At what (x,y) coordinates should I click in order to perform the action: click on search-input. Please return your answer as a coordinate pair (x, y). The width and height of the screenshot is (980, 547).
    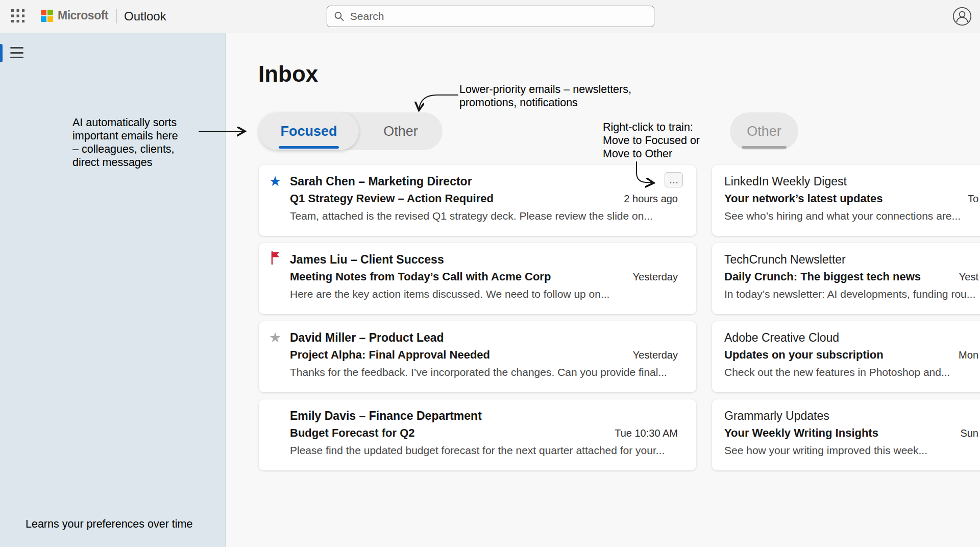
    Looking at the image, I should click on (499, 16).